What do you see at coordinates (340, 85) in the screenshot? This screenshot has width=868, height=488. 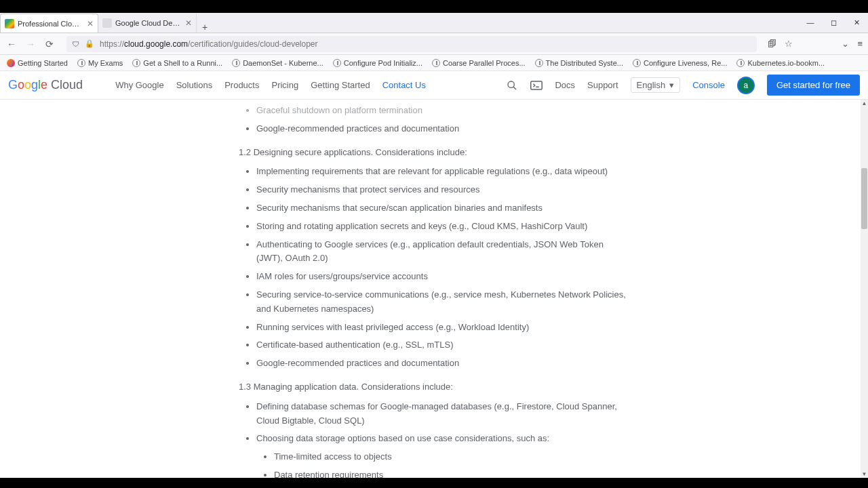 I see `nav-link: Getting Started` at bounding box center [340, 85].